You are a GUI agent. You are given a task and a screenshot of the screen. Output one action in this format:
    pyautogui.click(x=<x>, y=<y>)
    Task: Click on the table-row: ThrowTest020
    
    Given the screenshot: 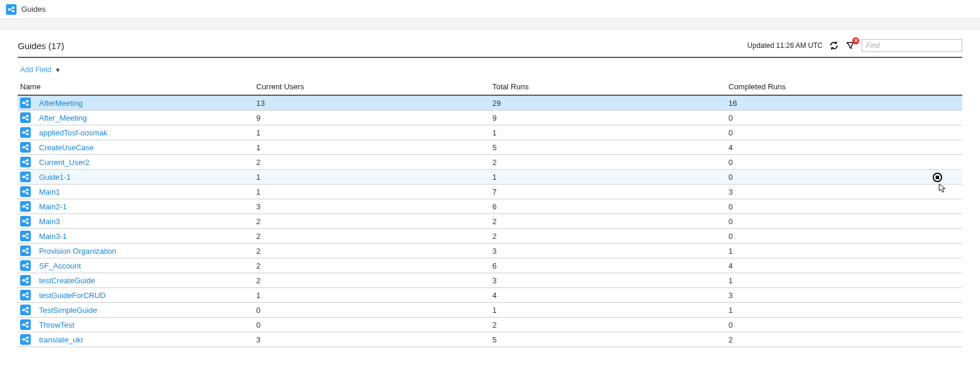 What is the action you would take?
    pyautogui.click(x=490, y=325)
    